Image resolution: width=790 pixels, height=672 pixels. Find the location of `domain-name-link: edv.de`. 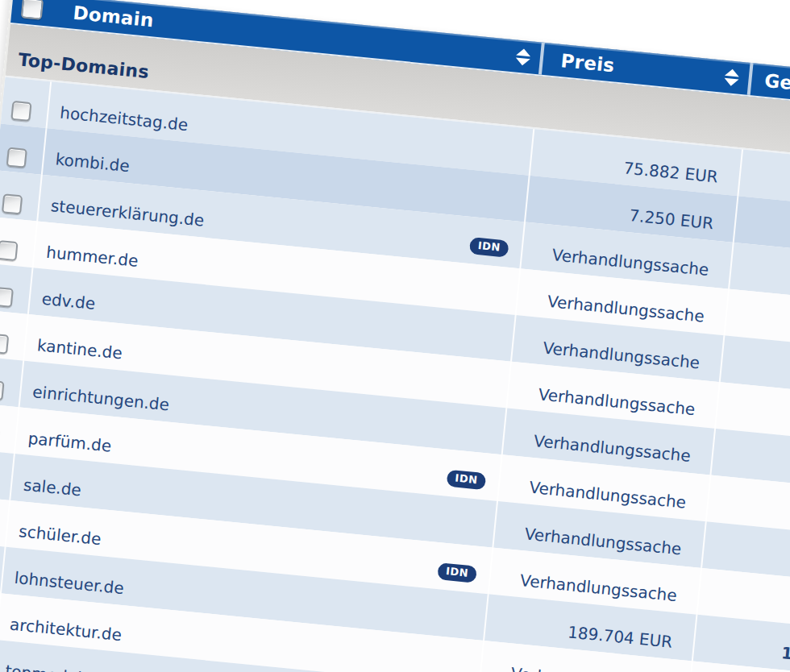

domain-name-link: edv.de is located at coordinates (69, 301).